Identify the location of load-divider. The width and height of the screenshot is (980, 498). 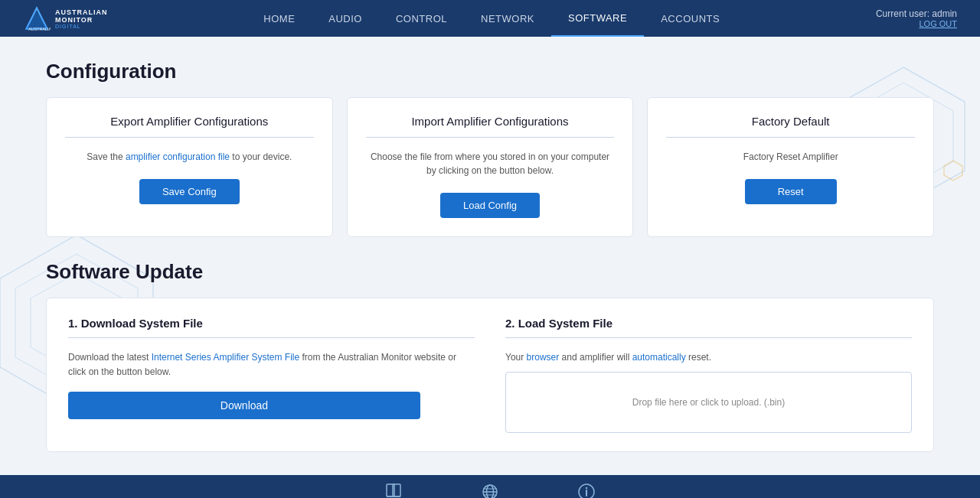
(709, 338).